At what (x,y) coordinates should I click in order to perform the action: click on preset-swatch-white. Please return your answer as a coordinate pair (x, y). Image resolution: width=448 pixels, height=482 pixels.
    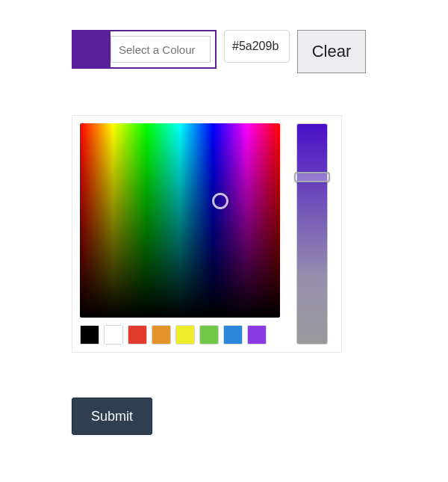
    Looking at the image, I should click on (113, 335).